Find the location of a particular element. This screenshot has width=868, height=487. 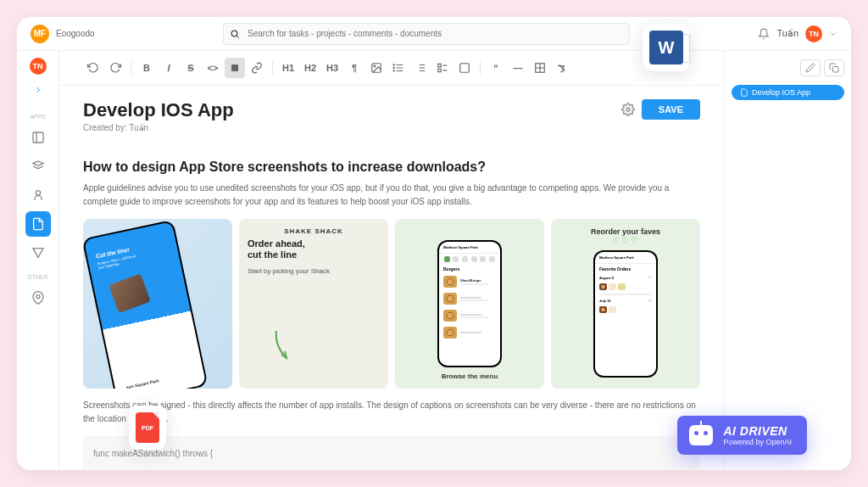

save-button: SAVE is located at coordinates (671, 109).